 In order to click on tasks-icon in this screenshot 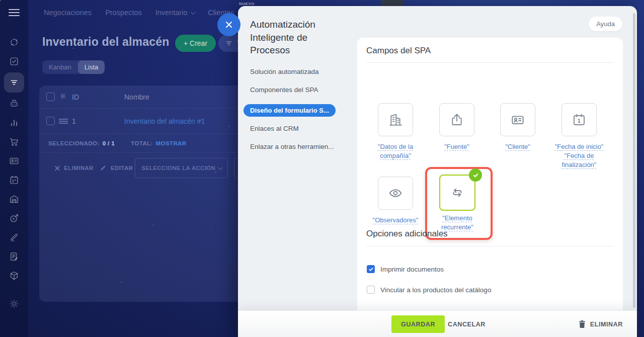, I will do `click(14, 61)`.